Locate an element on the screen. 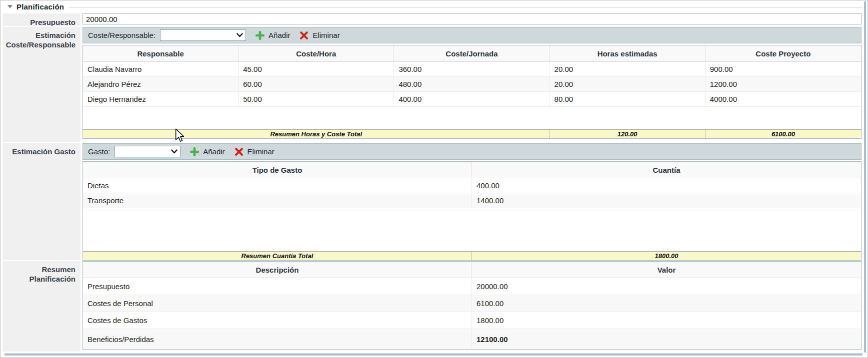  expense-table-row: Transporte 1400.00 is located at coordinates (472, 201).